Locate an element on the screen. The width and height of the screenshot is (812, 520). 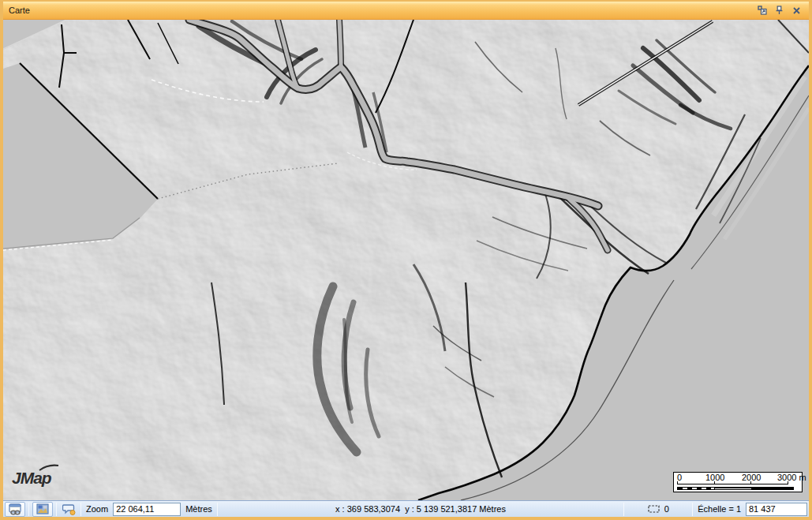
jmap-logo-swoosh-icon is located at coordinates (49, 468).